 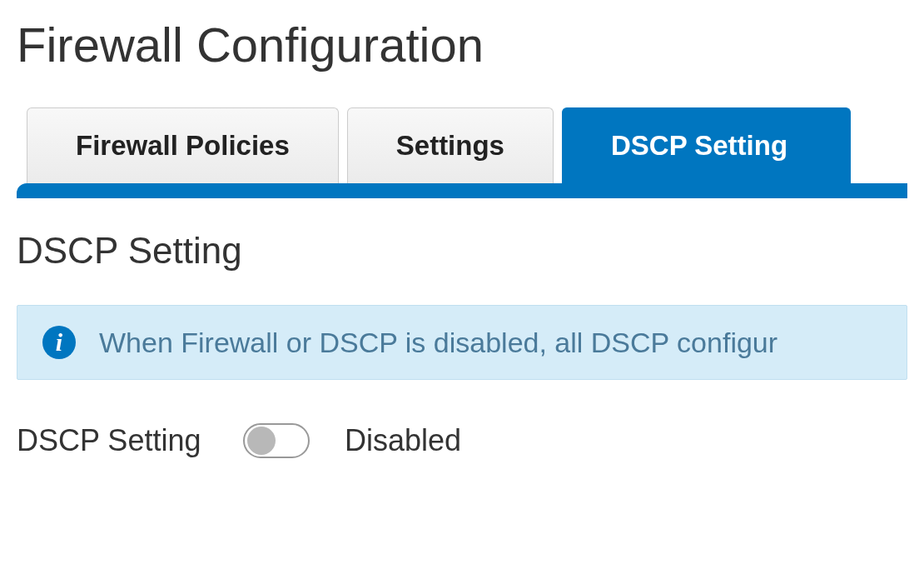 I want to click on info-icon: i, so click(x=59, y=342).